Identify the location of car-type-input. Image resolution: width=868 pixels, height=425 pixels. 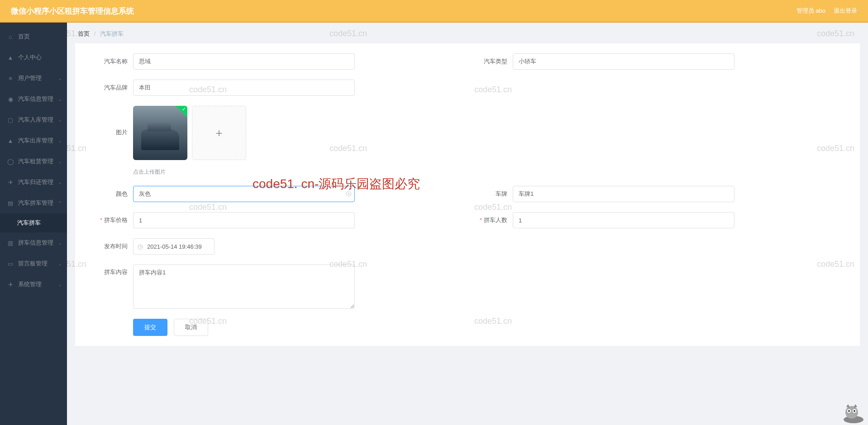
(624, 61).